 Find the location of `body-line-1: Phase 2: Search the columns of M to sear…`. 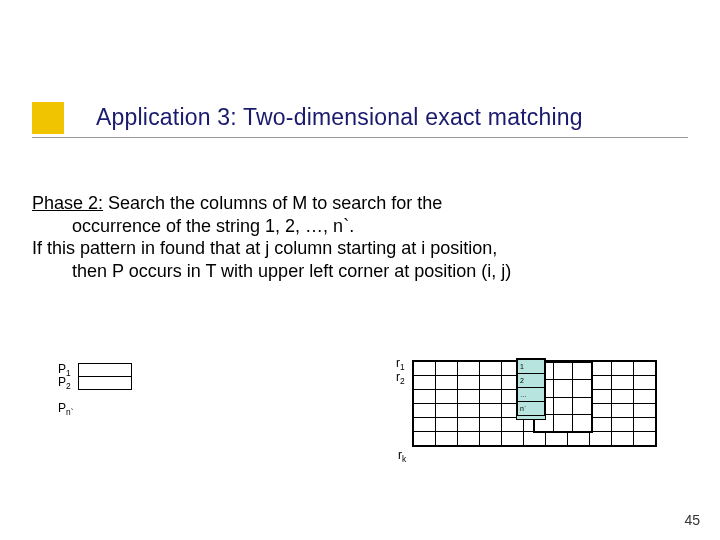

body-line-1: Phase 2: Search the columns of M to sear… is located at coordinates (352, 204).